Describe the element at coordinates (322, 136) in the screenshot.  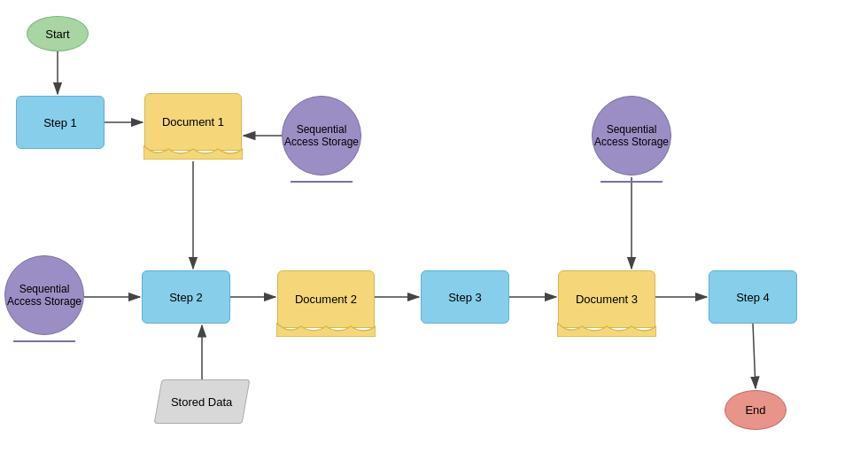
I see `storage1-node: SequentialAccess Storage` at that location.